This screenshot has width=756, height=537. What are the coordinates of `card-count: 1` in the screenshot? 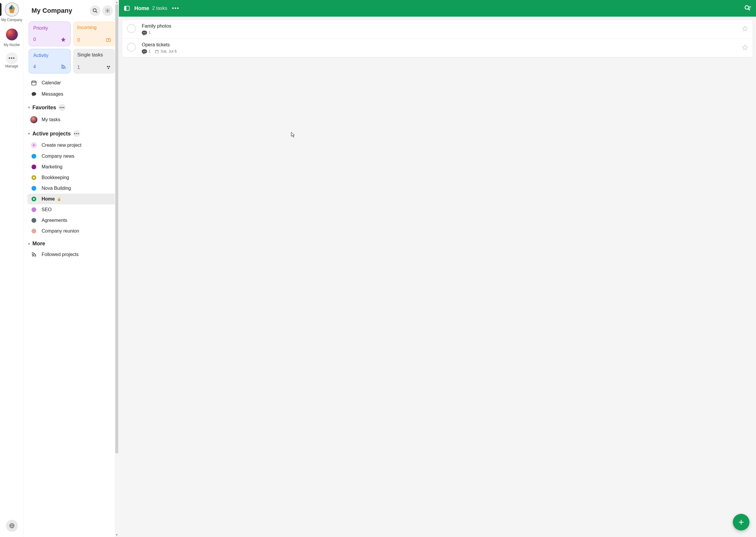 It's located at (79, 67).